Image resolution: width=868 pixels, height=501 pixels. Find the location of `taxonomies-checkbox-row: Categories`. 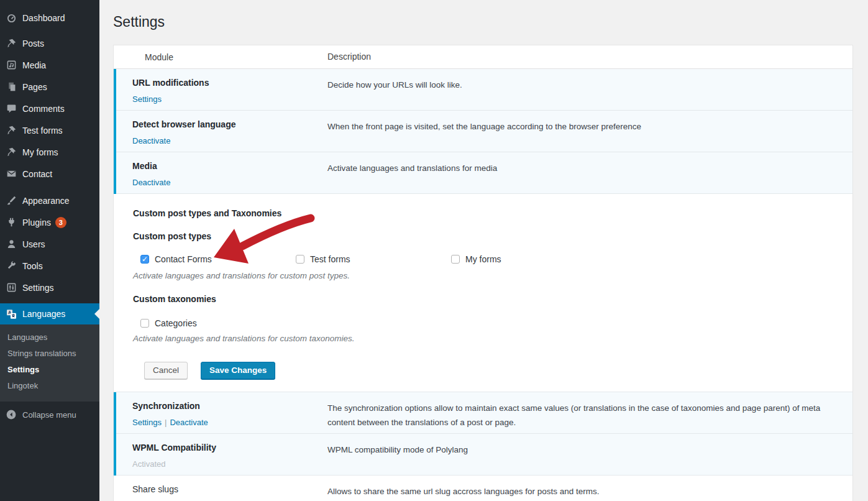

taxonomies-checkbox-row: Categories is located at coordinates (490, 323).